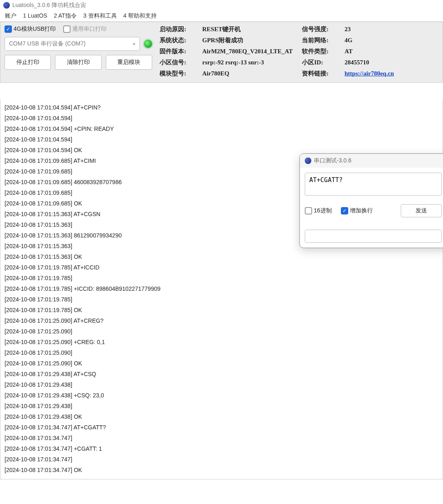 Image resolution: width=443 pixels, height=504 pixels. Describe the element at coordinates (34, 29) in the screenshot. I see `usb-print-label: 4G模块USB打印` at that location.